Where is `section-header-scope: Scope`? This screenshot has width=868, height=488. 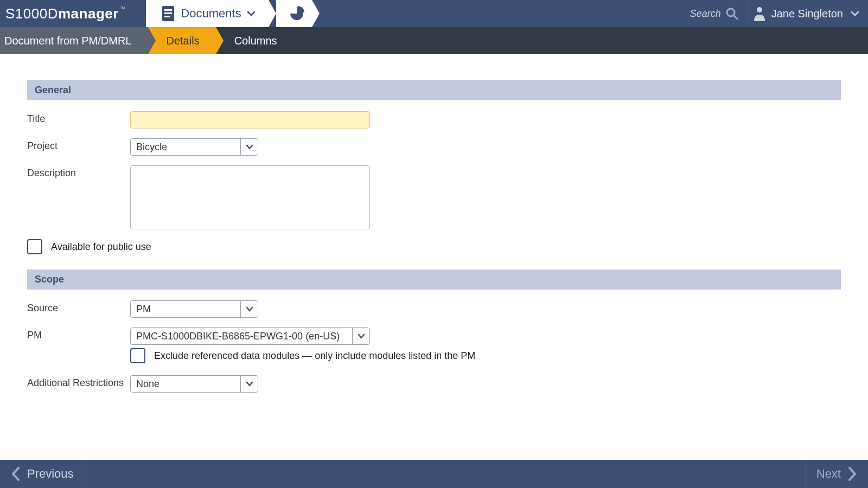
section-header-scope: Scope is located at coordinates (434, 280).